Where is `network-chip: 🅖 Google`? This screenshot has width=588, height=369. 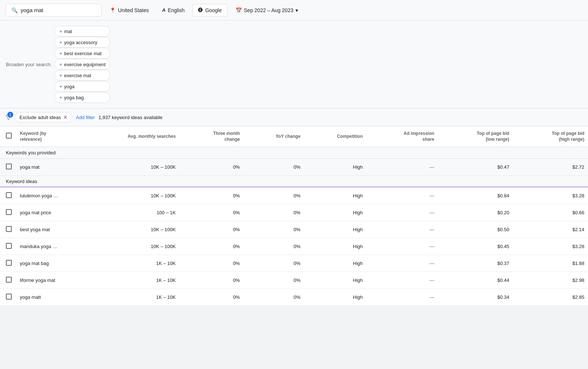
network-chip: 🅖 Google is located at coordinates (210, 10).